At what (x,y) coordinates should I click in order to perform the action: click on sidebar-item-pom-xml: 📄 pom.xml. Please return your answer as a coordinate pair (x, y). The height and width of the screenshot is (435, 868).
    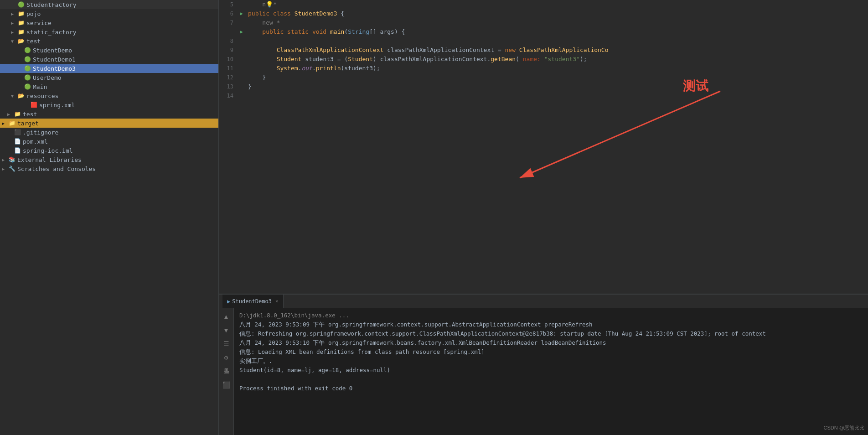
    Looking at the image, I should click on (109, 141).